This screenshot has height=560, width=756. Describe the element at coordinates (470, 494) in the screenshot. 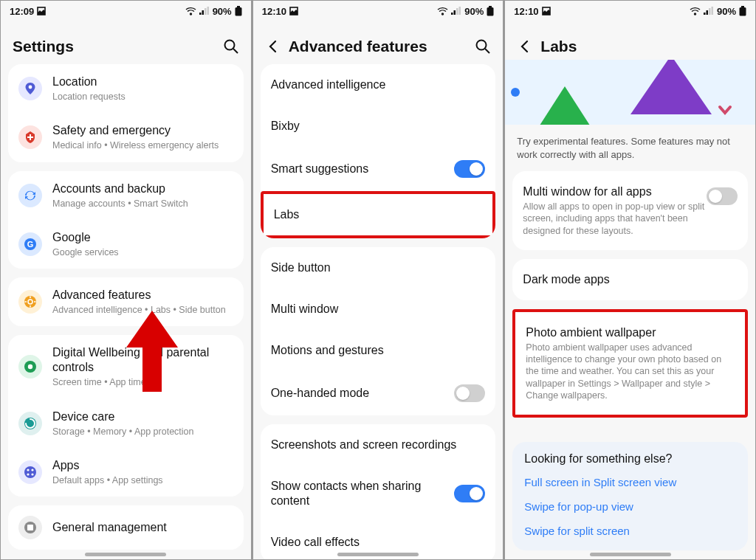

I see `toggle-show-contacts` at that location.